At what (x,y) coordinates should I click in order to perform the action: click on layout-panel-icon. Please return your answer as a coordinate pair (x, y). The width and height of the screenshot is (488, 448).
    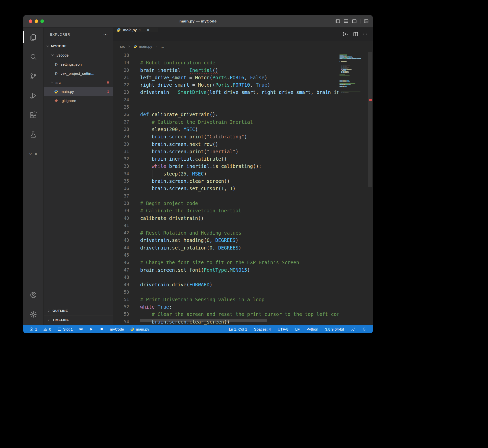
    Looking at the image, I should click on (346, 21).